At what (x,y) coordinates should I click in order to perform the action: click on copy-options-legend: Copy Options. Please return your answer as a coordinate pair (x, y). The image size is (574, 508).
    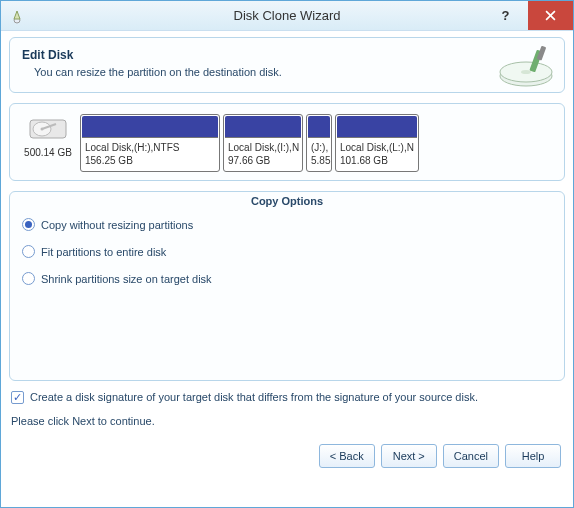
    Looking at the image, I should click on (287, 199).